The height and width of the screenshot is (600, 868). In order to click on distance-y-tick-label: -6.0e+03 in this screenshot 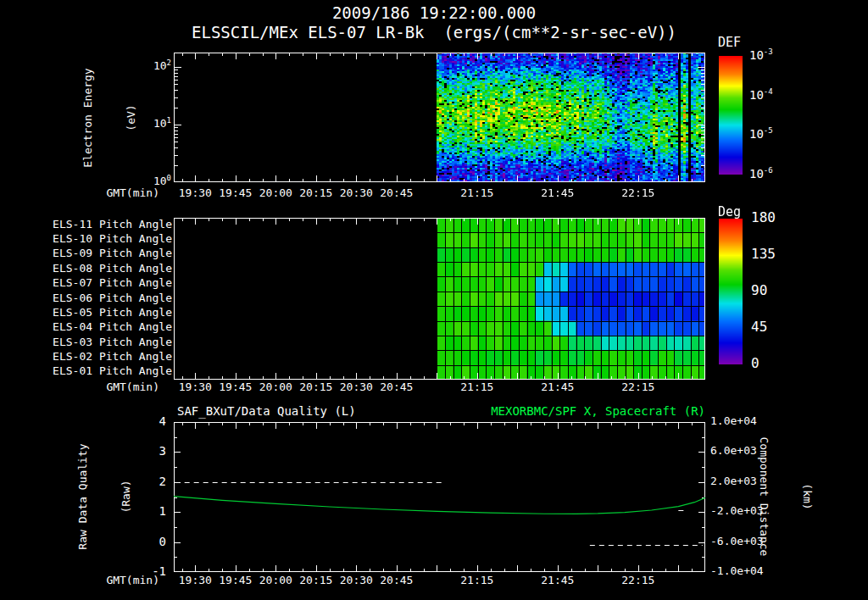, I will do `click(737, 542)`.